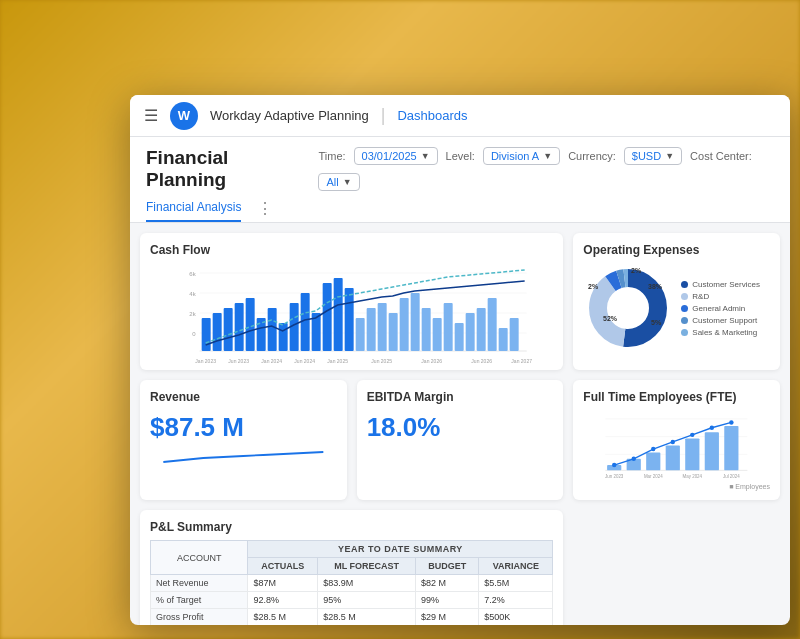 This screenshot has width=800, height=639. I want to click on currency-filter-label: Currency:, so click(592, 156).